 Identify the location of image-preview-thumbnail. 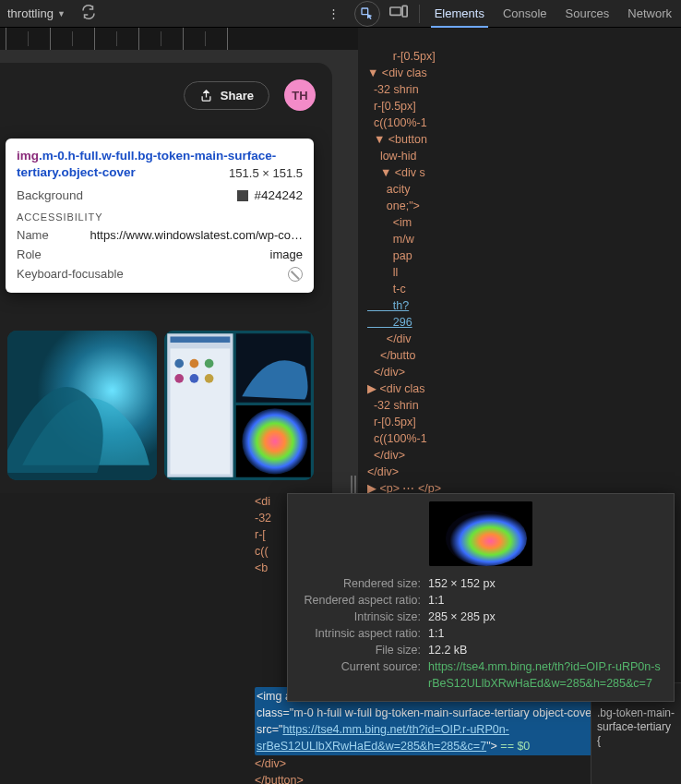
(481, 534).